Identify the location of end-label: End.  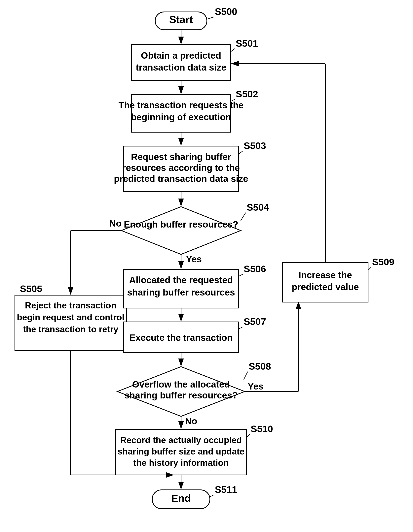
(181, 498).